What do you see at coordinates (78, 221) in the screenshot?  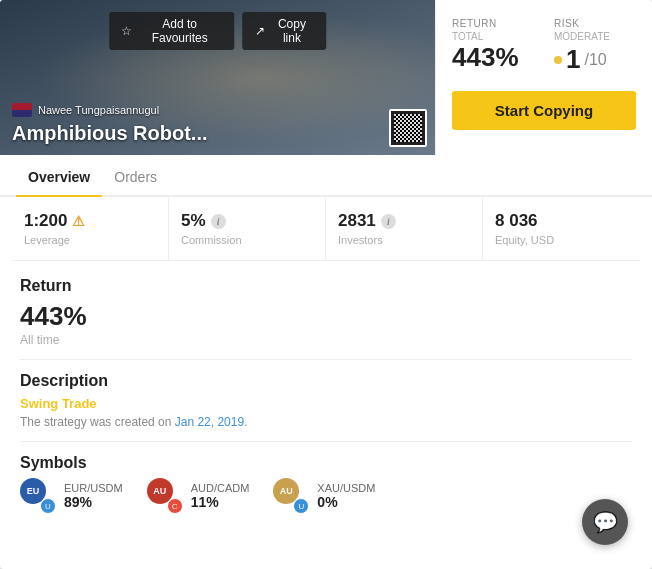 I see `warning-icon: ⚠` at bounding box center [78, 221].